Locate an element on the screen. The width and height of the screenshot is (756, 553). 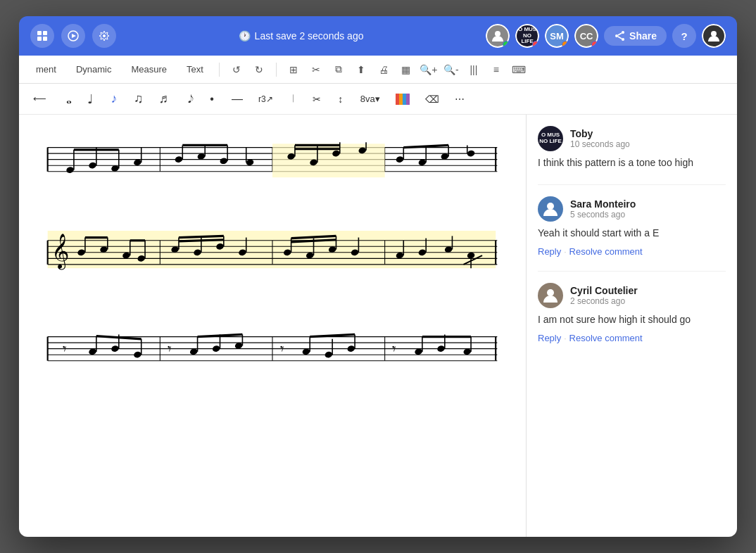
cyril-meta: Cyril Coutelier 2 seconds ago is located at coordinates (604, 295).